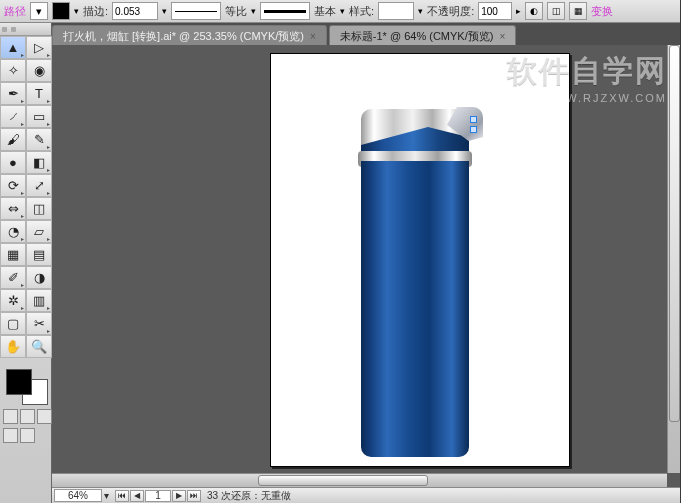 Image resolution: width=681 pixels, height=503 pixels. What do you see at coordinates (13, 94) in the screenshot?
I see `pen-tool: ✒▸` at bounding box center [13, 94].